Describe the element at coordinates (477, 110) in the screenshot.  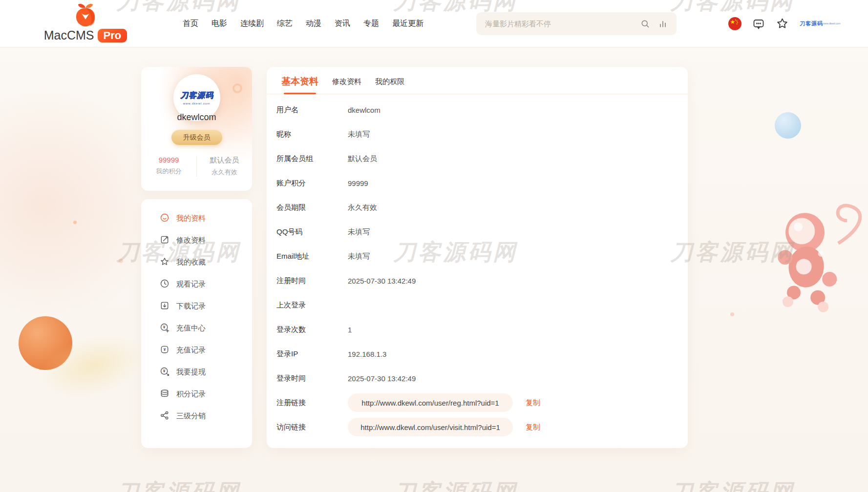
I see `field-row-username: 用户名 dkewlcom` at that location.